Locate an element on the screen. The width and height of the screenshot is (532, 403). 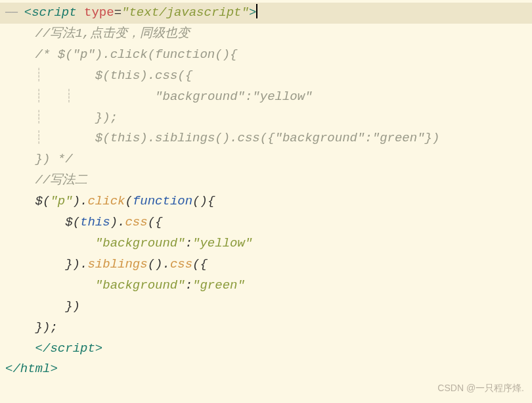
code-line: //写法1,点击变，同级也变 is located at coordinates (266, 34).